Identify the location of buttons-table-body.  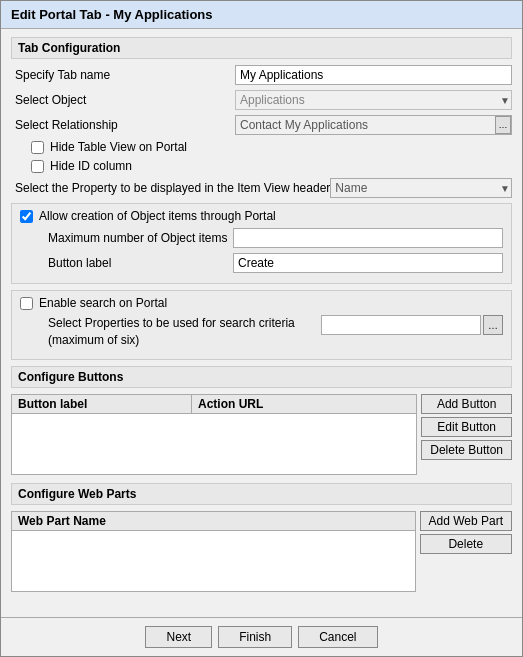
(214, 444).